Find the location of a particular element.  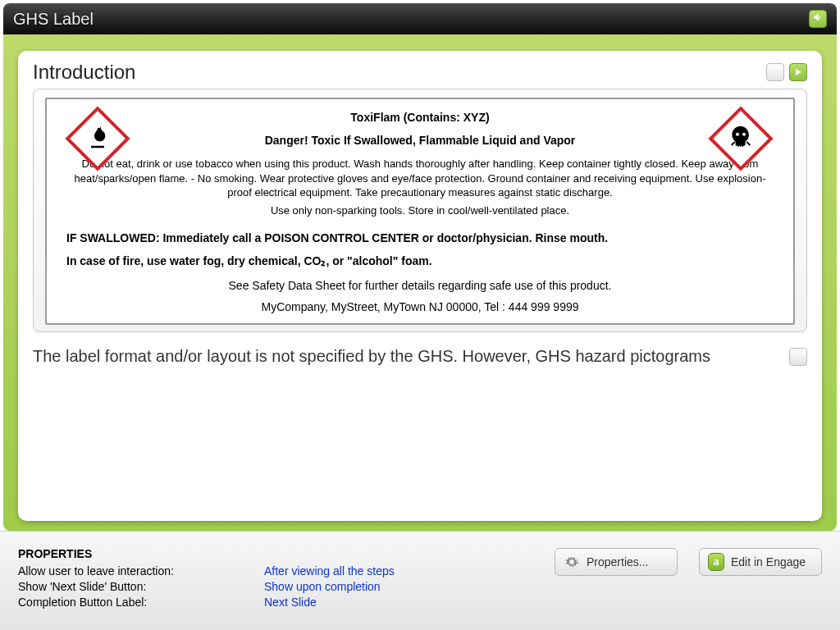

play-icon is located at coordinates (798, 72).